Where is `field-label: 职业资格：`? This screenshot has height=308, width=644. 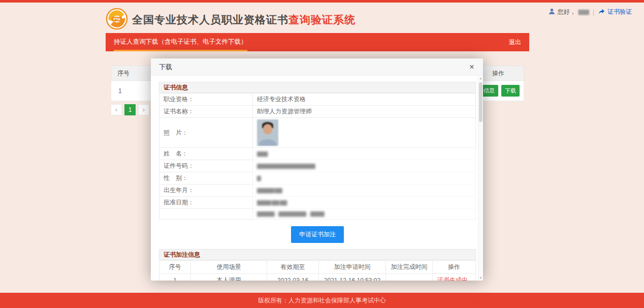
field-label: 职业资格： is located at coordinates (206, 100).